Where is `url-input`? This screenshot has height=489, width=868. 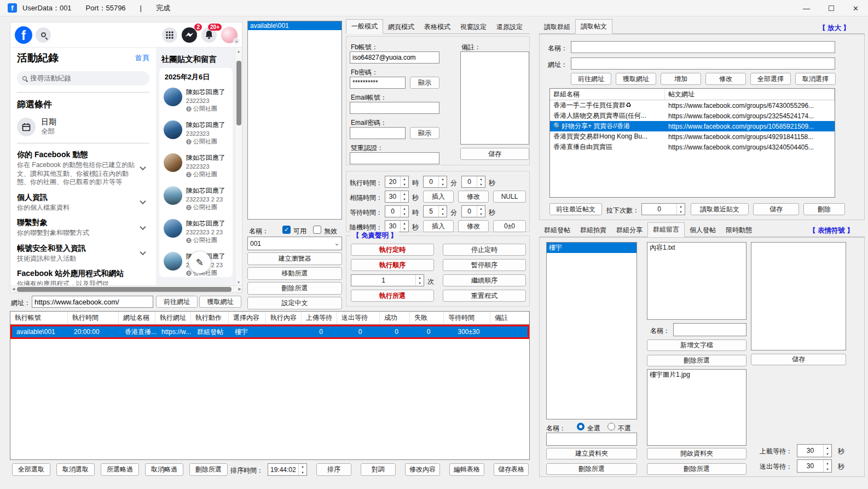 url-input is located at coordinates (92, 302).